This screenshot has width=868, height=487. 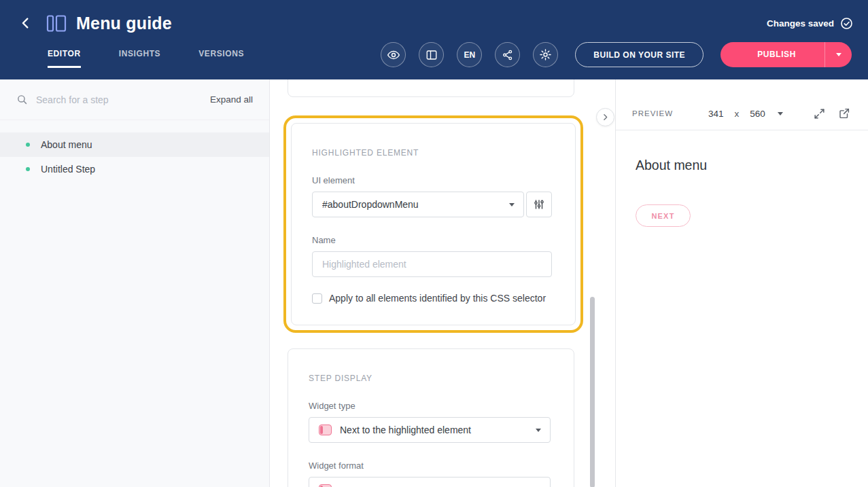 I want to click on ui-element-label: UI element, so click(x=432, y=181).